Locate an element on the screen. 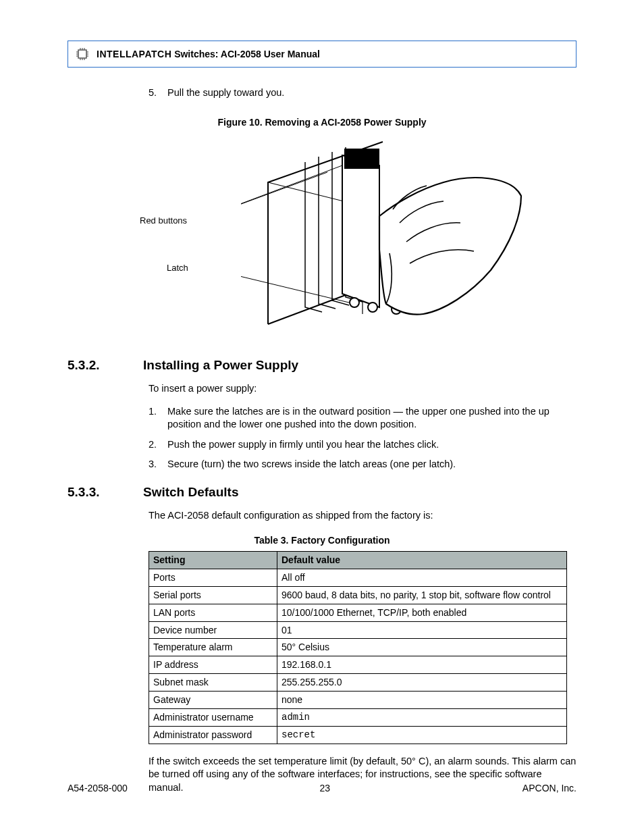  cell-setting: IP address is located at coordinates (213, 665).